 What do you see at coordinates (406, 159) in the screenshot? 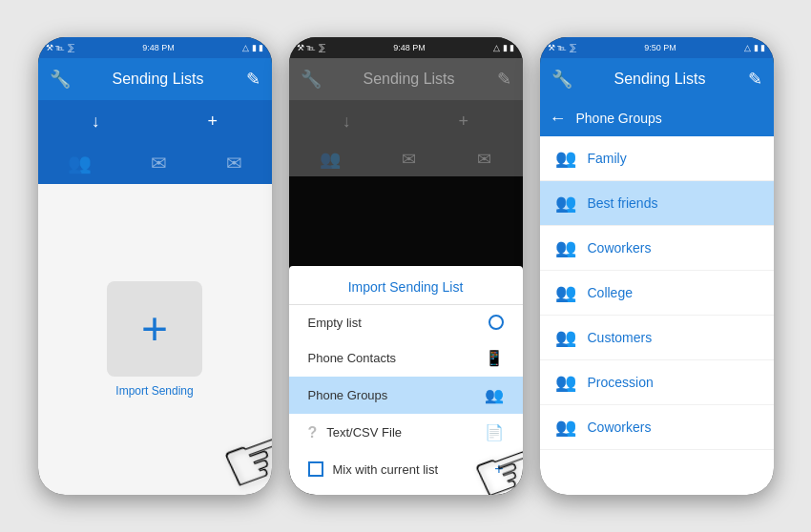
I see `tab-icons-2: 👥 ✉ ✉` at bounding box center [406, 159].